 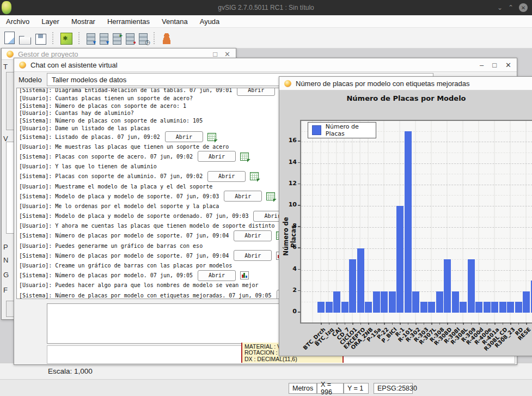 I want to click on bar-BTC_Izq, so click(x=329, y=307).